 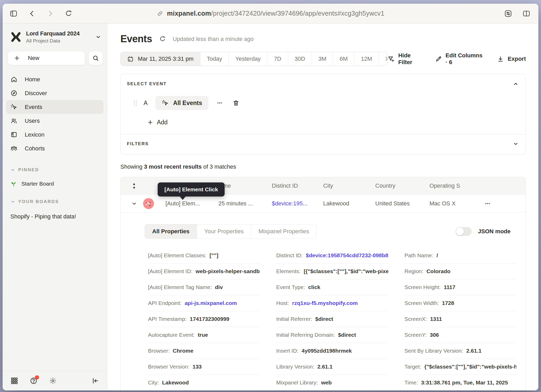 I want to click on drag-handle-icon, so click(x=135, y=103).